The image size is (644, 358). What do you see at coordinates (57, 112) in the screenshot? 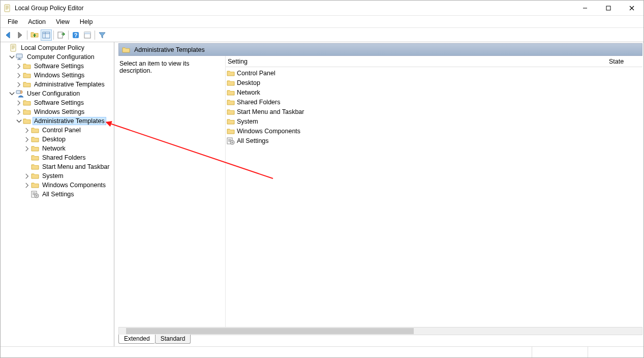
I see `tree-uc-windows-settings: Windows Settings` at bounding box center [57, 112].